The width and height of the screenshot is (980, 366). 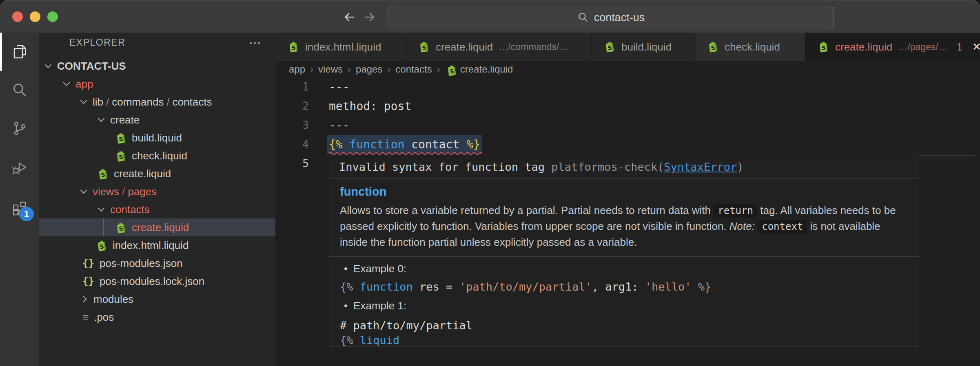 What do you see at coordinates (113, 299) in the screenshot?
I see `folder-label: modules` at bounding box center [113, 299].